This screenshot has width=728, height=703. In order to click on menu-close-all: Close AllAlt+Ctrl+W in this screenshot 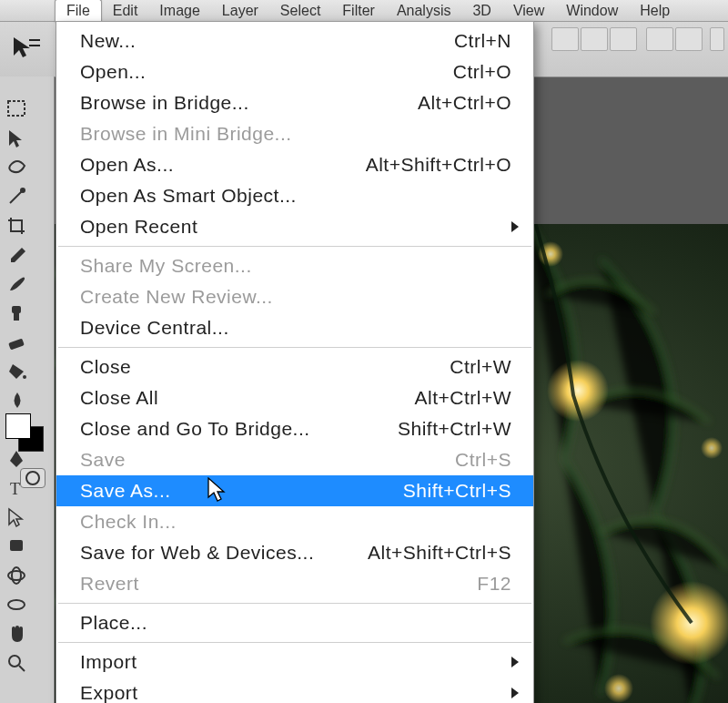, I will do `click(295, 398)`.